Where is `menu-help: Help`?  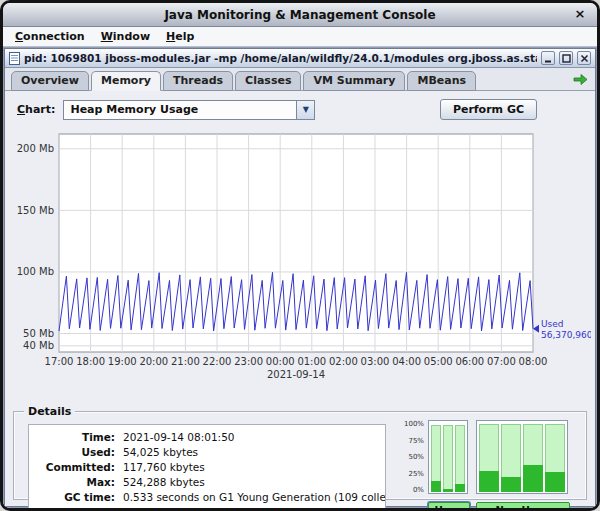 menu-help: Help is located at coordinates (180, 36).